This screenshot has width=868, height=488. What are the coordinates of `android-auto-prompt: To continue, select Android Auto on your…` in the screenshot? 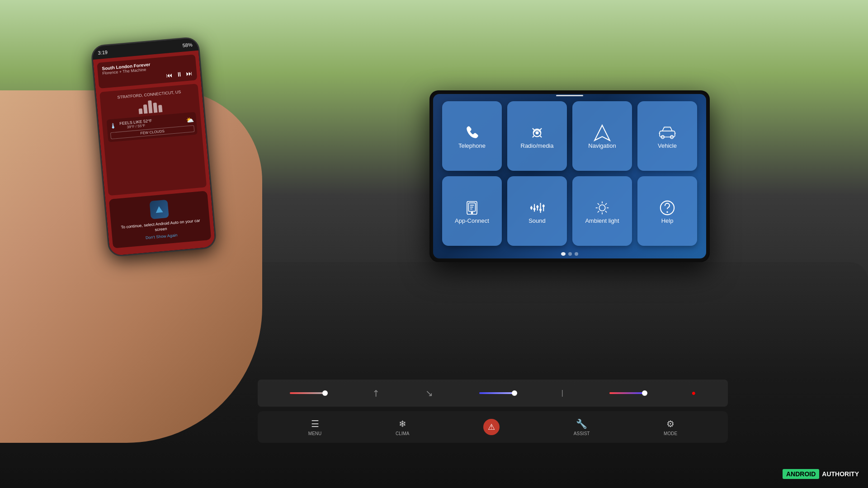 It's located at (160, 220).